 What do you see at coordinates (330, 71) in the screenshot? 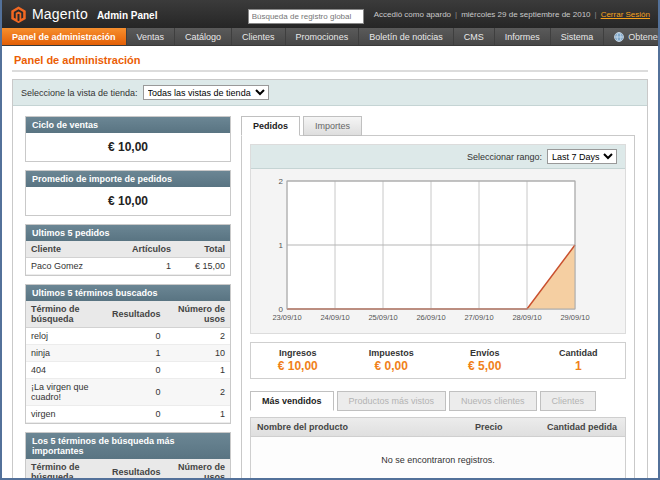
I see `title-divider` at bounding box center [330, 71].